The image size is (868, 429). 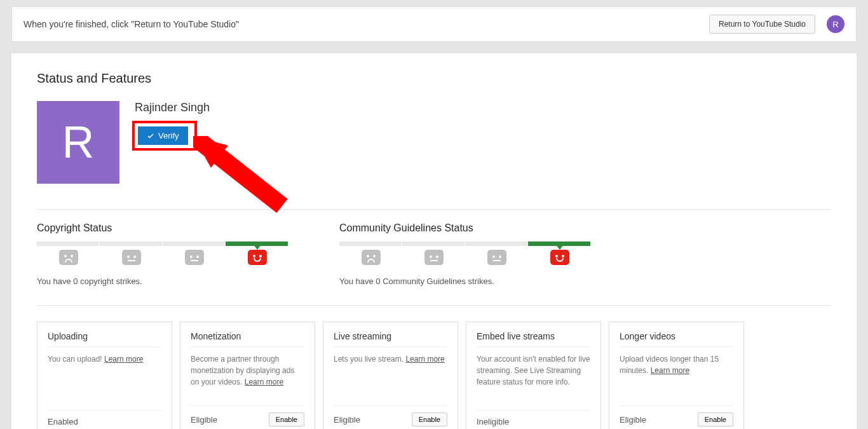 What do you see at coordinates (104, 375) in the screenshot?
I see `card-uploading: Uploading You can upload! Learn more Ena…` at bounding box center [104, 375].